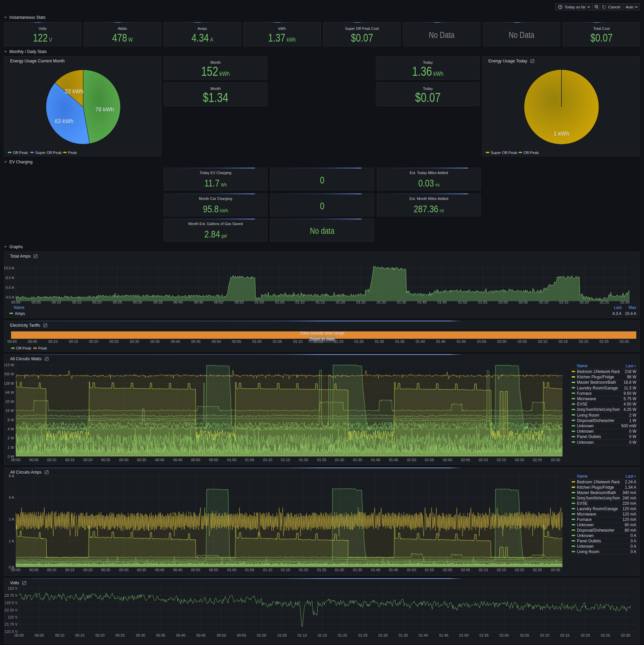 The height and width of the screenshot is (645, 644). Describe the element at coordinates (630, 410) in the screenshot. I see `svg-text: 4.25 W` at that location.